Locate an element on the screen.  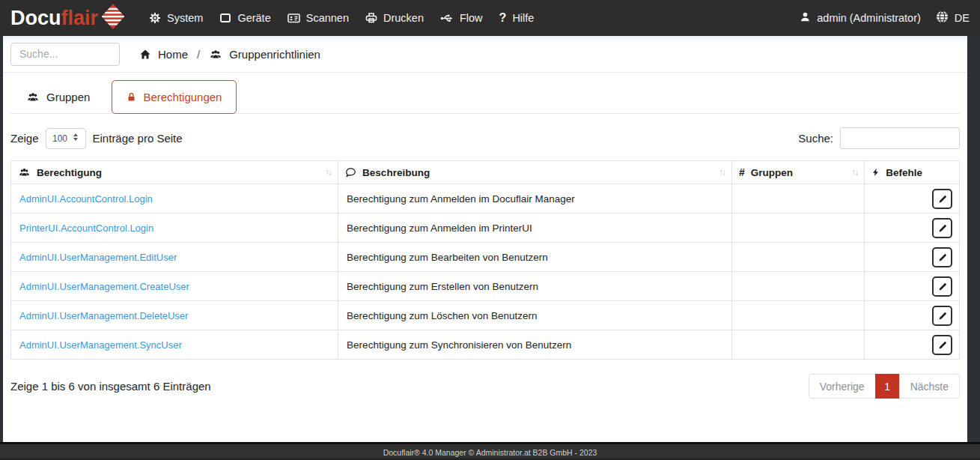
breadcrumb-current: Gruppenrichtlinien is located at coordinates (275, 54).